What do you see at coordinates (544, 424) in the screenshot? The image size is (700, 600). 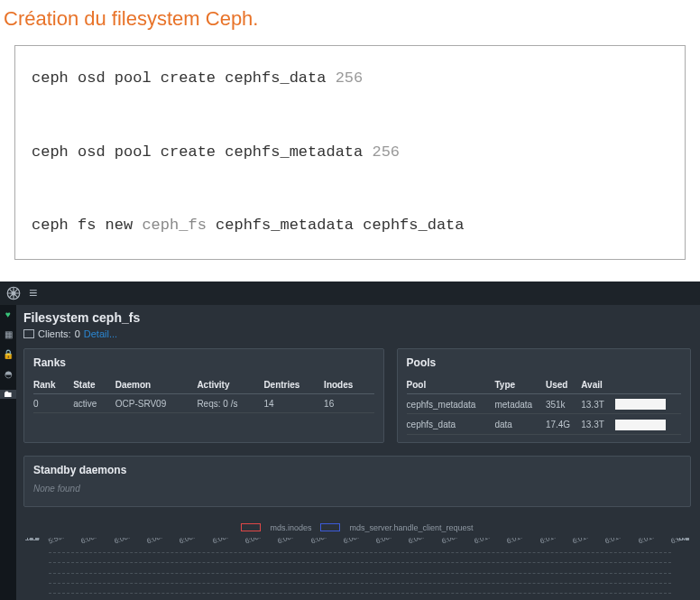 I see `table-row: cephfs_data data 17.4G 13.3T` at bounding box center [544, 424].